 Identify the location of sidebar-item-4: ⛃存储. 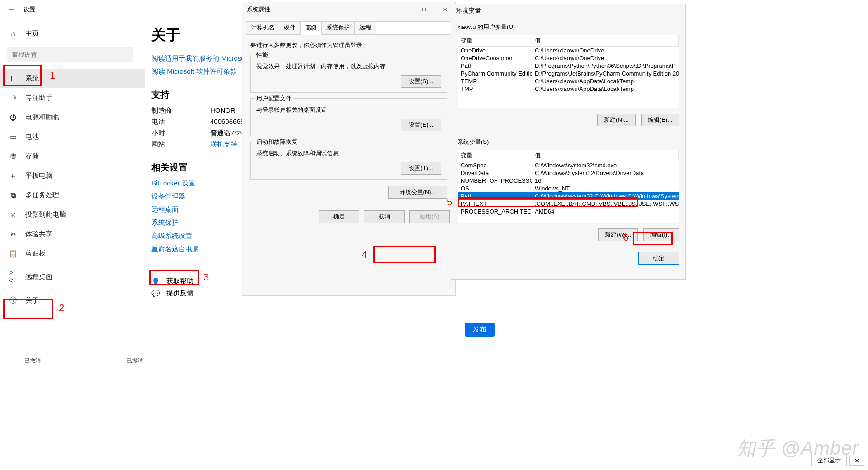
(72, 157).